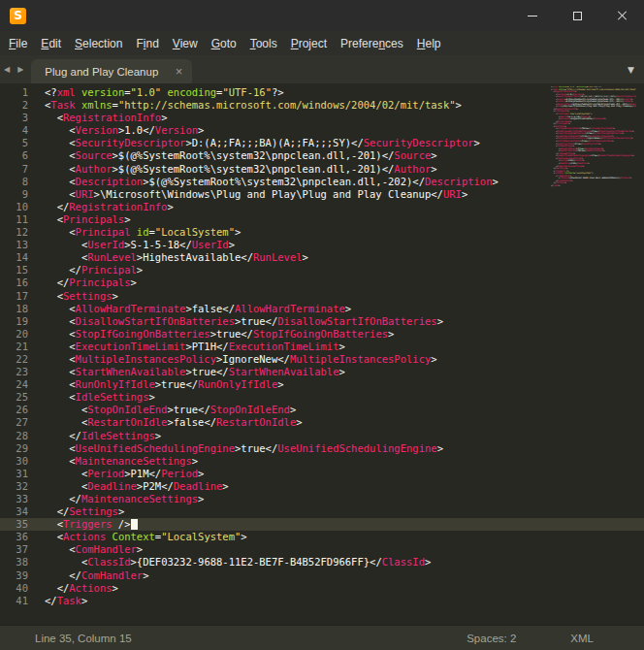 This screenshot has width=644, height=650. Describe the element at coordinates (322, 588) in the screenshot. I see `code-line-40: 40 </Actions>` at that location.